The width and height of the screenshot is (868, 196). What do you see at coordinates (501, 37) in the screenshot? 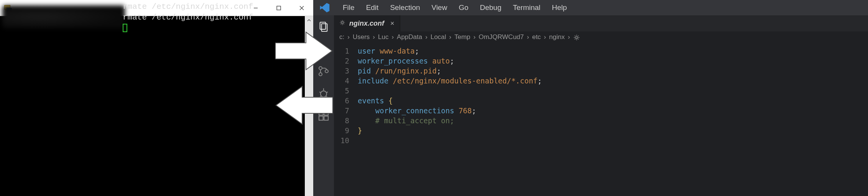
I see `crumb: OmJQRWCud7` at bounding box center [501, 37].